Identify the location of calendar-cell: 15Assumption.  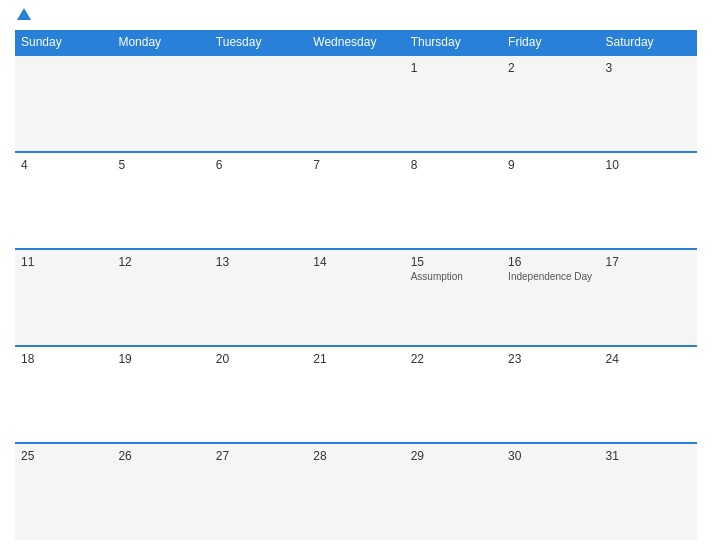
(454, 298).